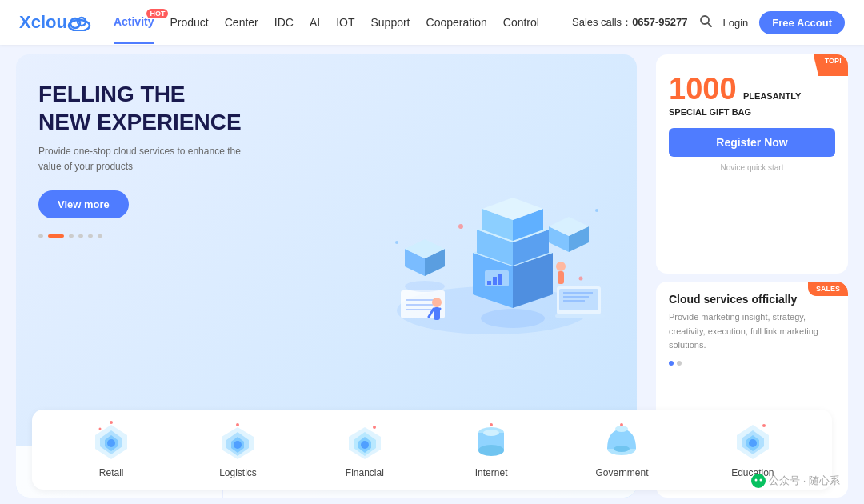 The width and height of the screenshot is (864, 504). Describe the element at coordinates (522, 22) in the screenshot. I see `nav-item-control: Control` at that location.